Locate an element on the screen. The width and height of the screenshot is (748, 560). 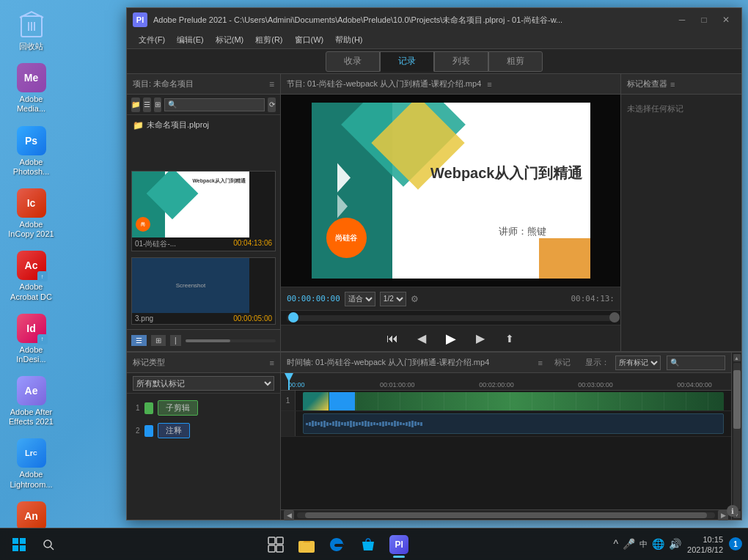
desktop-icon-ps: Ps Adobe Photosh... is located at coordinates (31, 151).